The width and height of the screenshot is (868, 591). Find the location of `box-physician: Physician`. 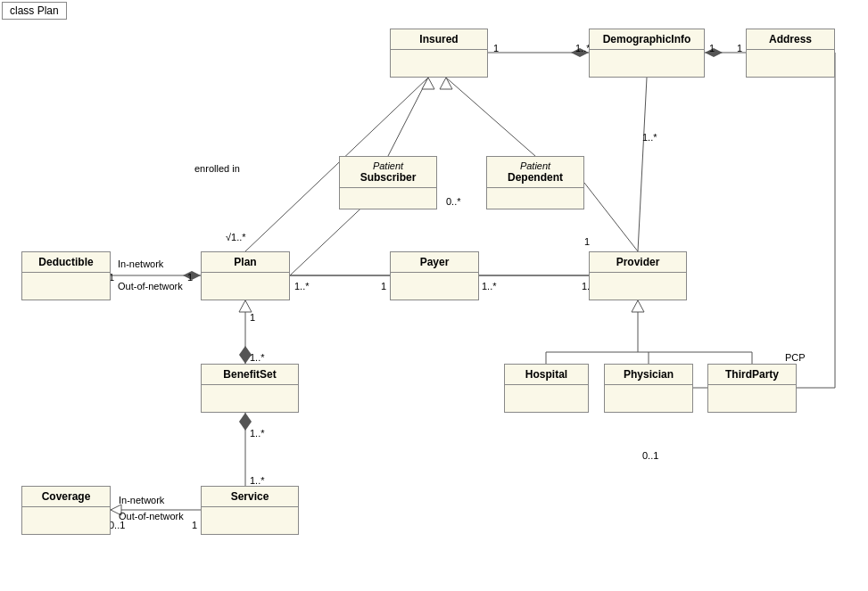

box-physician: Physician is located at coordinates (649, 389).